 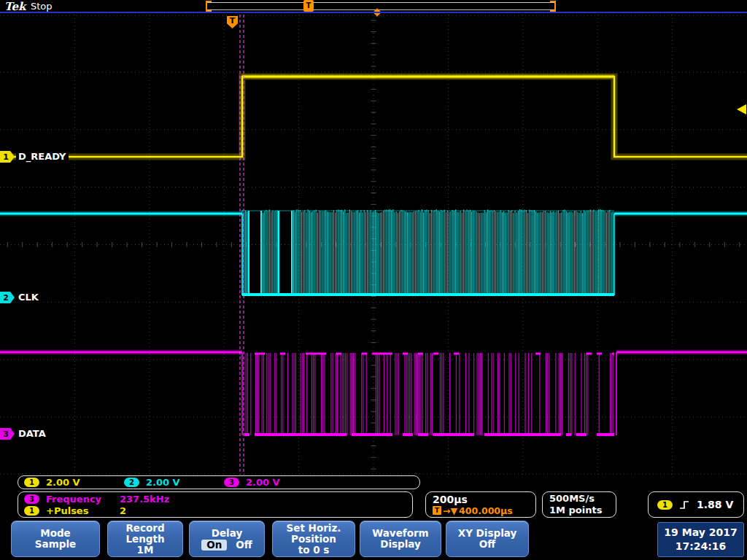 What do you see at coordinates (374, 540) in the screenshot?
I see `menu-bar: Mode Sample Record Length 1M Delay On Of…` at bounding box center [374, 540].